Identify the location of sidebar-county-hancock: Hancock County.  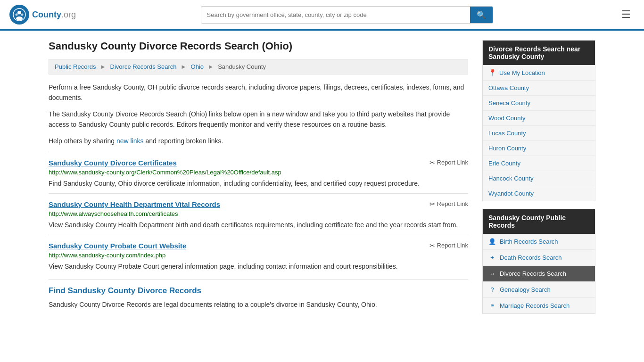
(539, 179).